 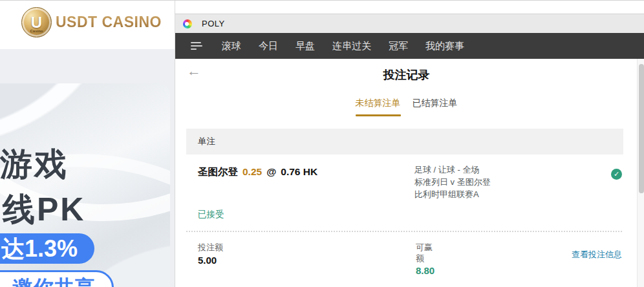 What do you see at coordinates (109, 22) in the screenshot?
I see `site-logo-text: USDT CASINO` at bounding box center [109, 22].